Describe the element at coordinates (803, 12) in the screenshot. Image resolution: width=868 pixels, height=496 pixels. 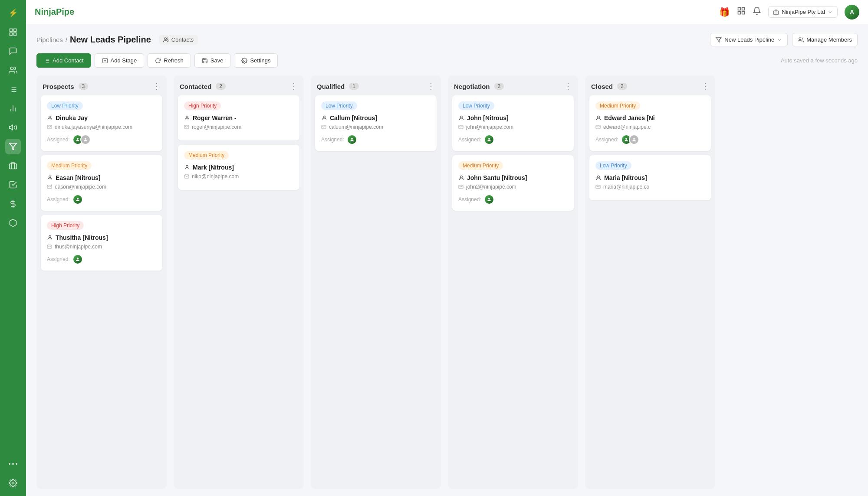
I see `org-selector: NinjaPipe Pty Ltd` at that location.